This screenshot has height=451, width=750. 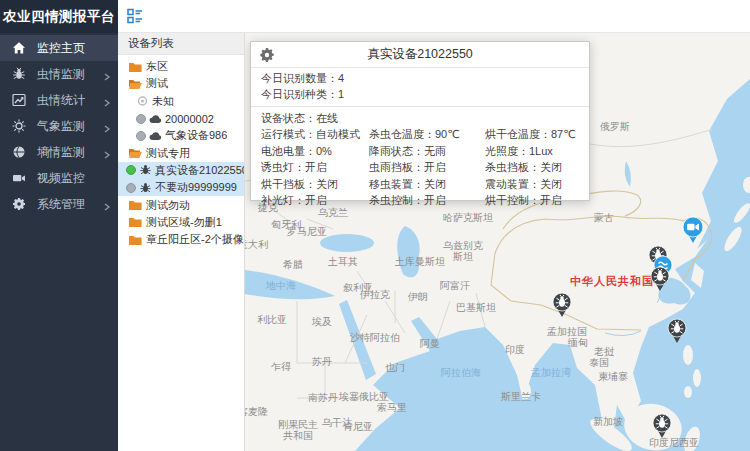 What do you see at coordinates (181, 152) in the screenshot?
I see `device-tree: 东区测试未知20000002气象设备986测试专用真实设备21022550不要动…` at bounding box center [181, 152].